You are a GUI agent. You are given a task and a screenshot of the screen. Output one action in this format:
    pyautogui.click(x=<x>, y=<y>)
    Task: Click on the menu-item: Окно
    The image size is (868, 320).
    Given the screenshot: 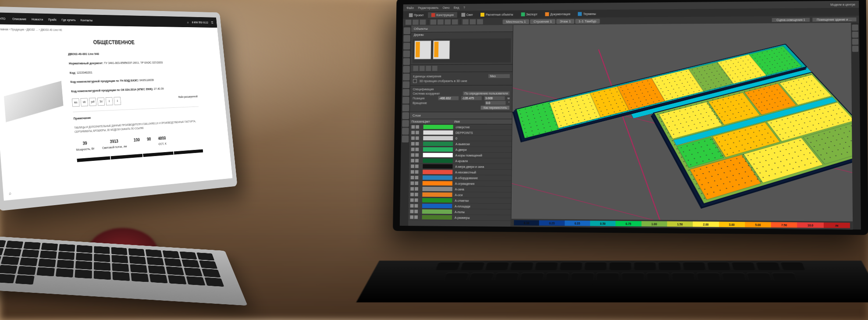 What is the action you would take?
    pyautogui.click(x=446, y=8)
    